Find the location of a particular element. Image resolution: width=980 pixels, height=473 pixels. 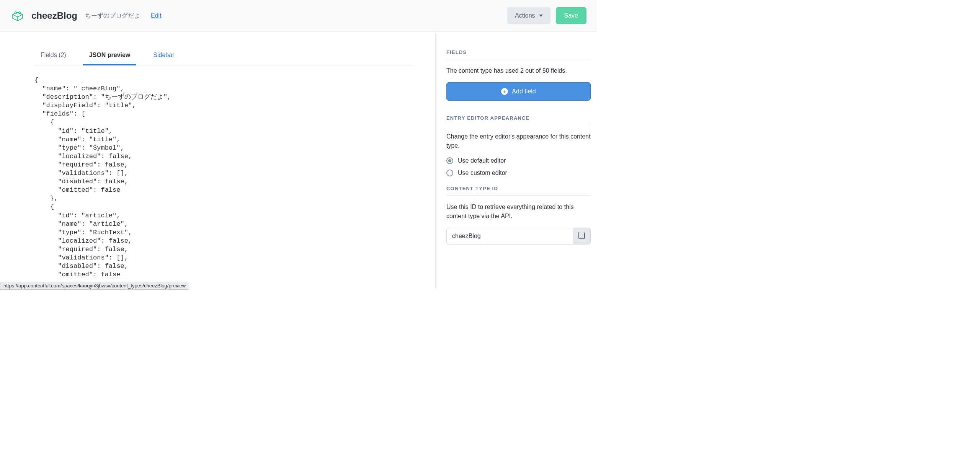

content-type-id-text: Use this ID to retrieve everything relat… is located at coordinates (518, 212).